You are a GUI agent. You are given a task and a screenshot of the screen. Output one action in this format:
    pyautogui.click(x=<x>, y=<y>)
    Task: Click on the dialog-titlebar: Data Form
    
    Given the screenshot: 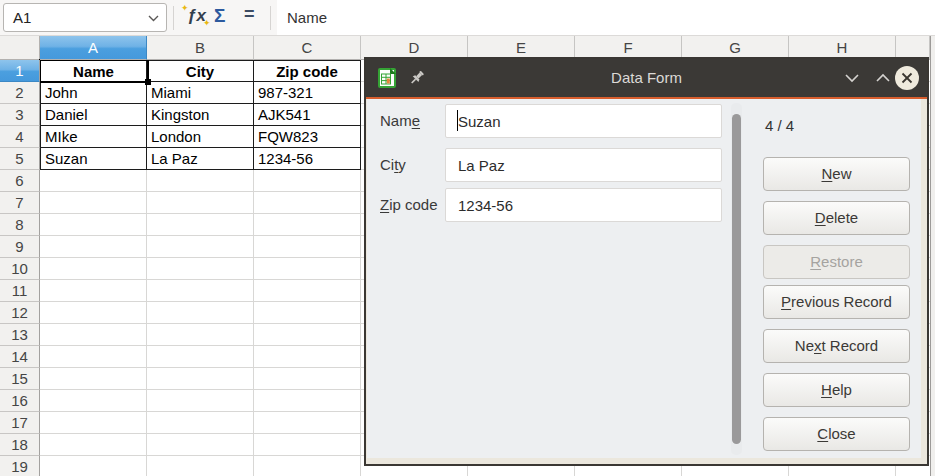 What is the action you would take?
    pyautogui.click(x=646, y=78)
    